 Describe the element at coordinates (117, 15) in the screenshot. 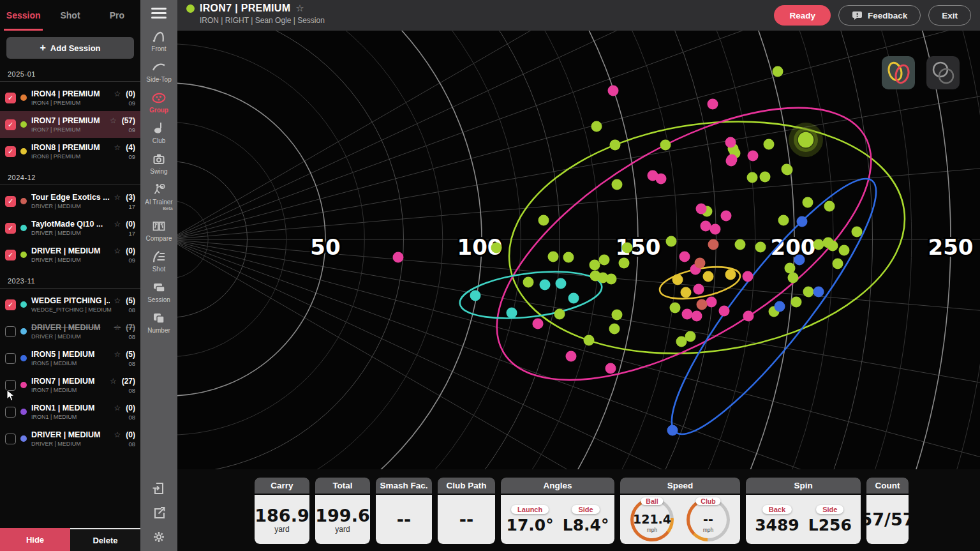

I see `tab-pro: Pro` at that location.